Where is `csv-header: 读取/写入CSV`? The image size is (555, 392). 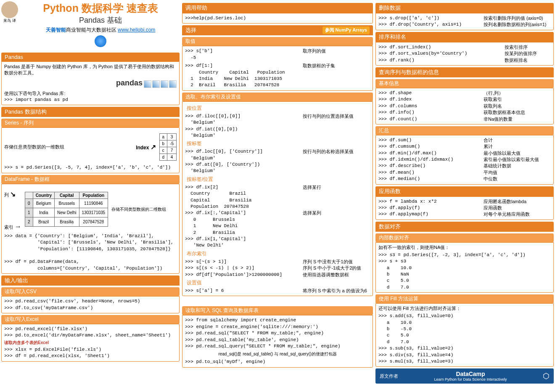 csv-header: 读取/写入CSV is located at coordinates (90, 292).